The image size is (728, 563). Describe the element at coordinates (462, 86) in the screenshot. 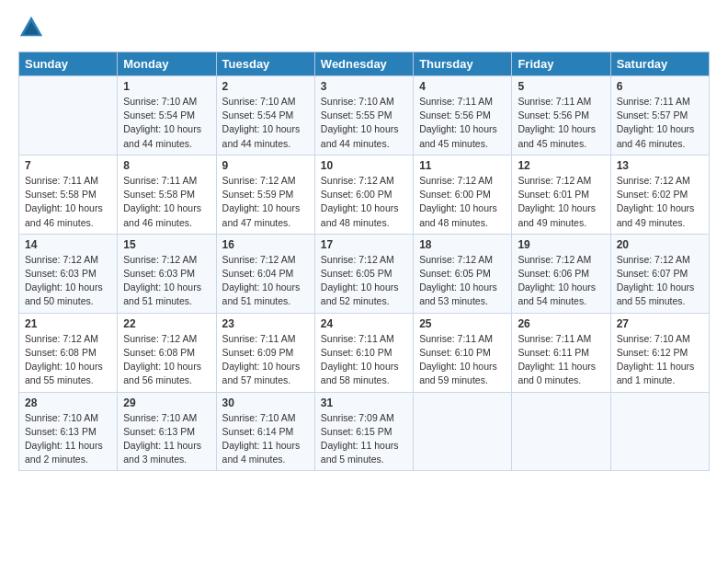

I see `day-number: 4` at that location.